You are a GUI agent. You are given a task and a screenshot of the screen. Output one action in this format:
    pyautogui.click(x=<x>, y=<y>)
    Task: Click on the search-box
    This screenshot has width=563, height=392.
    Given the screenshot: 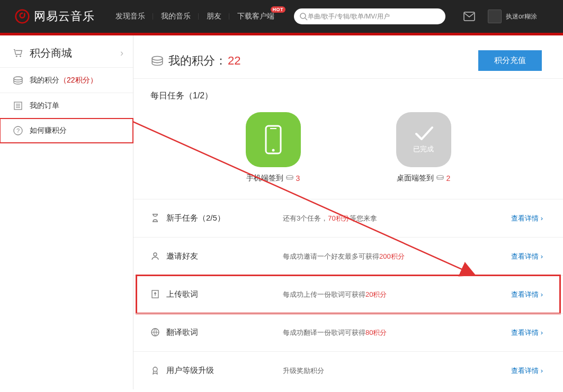 What is the action you would take?
    pyautogui.click(x=370, y=16)
    